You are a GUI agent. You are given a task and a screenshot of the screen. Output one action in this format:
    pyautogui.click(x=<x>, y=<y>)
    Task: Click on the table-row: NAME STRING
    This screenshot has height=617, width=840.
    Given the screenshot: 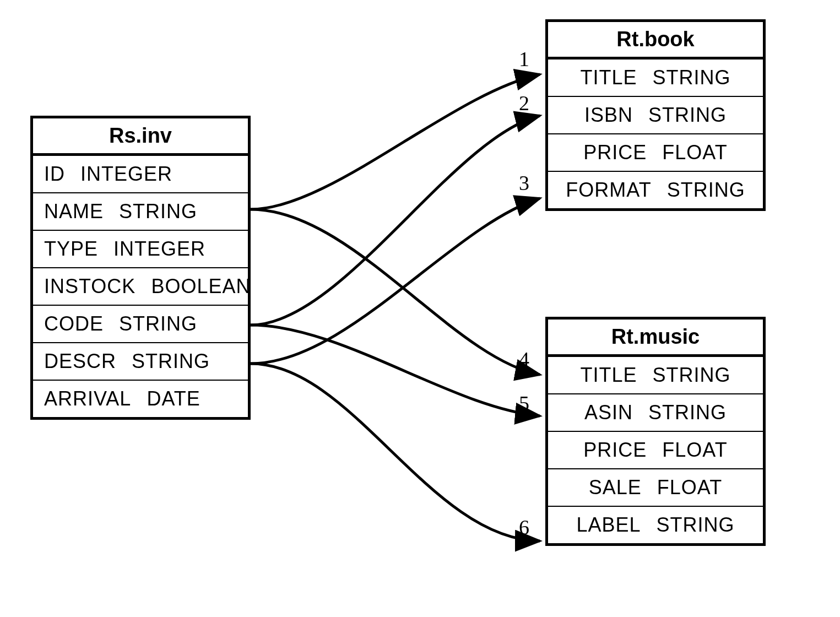 What is the action you would take?
    pyautogui.click(x=140, y=212)
    